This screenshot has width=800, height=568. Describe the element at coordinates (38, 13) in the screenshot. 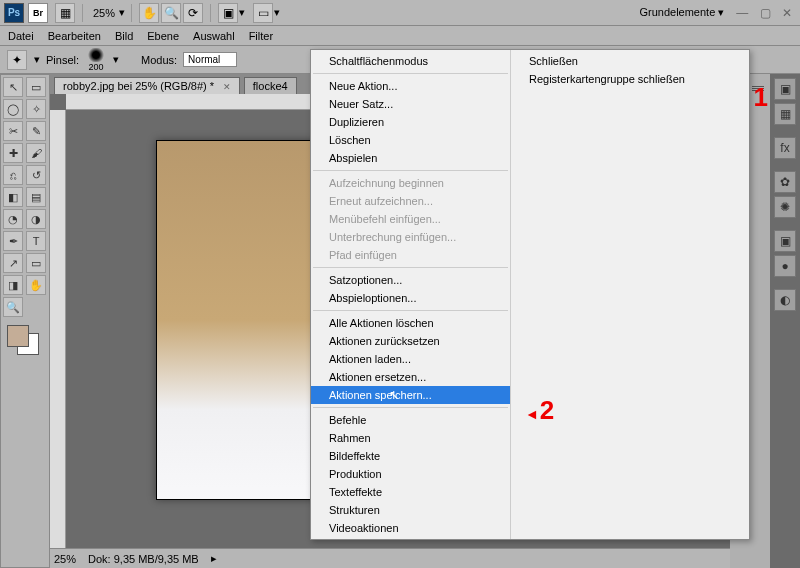

I see `bridge-icon: Br` at that location.